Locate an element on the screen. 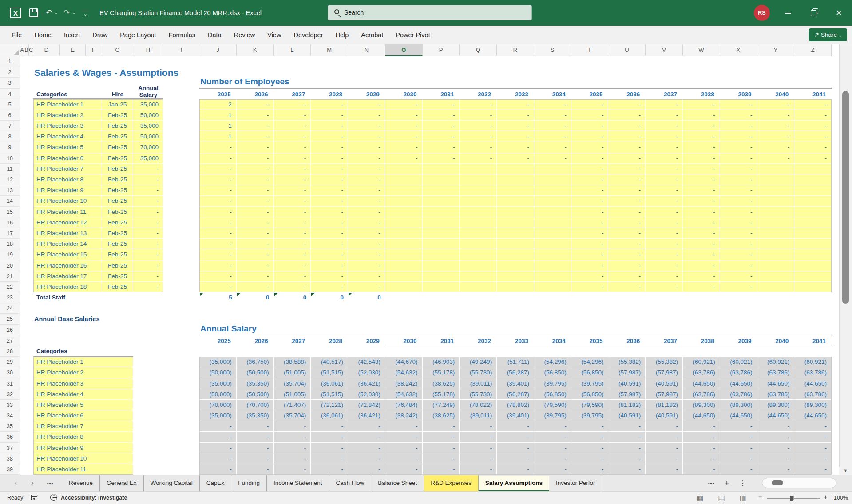 Image resolution: width=852 pixels, height=504 pixels. hire-cell: Feb-25 is located at coordinates (118, 212).